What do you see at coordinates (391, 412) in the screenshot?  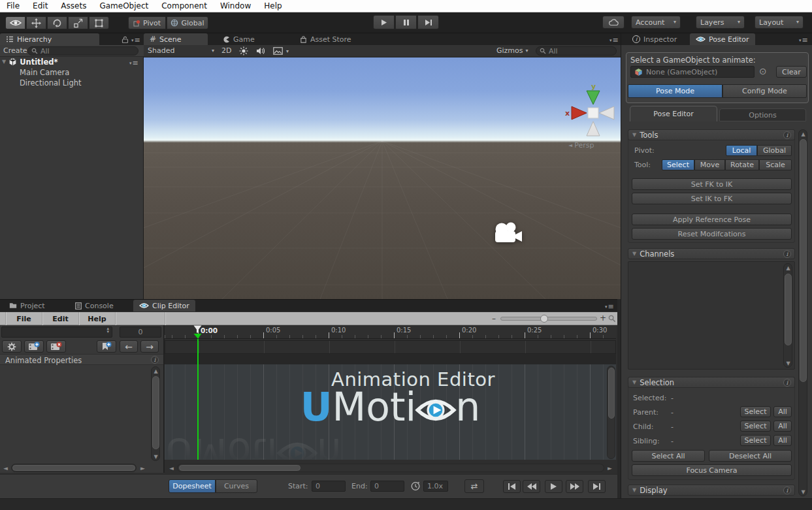 I see `dopesheet-canvas: Animation Editor UMotin UMotin` at bounding box center [391, 412].